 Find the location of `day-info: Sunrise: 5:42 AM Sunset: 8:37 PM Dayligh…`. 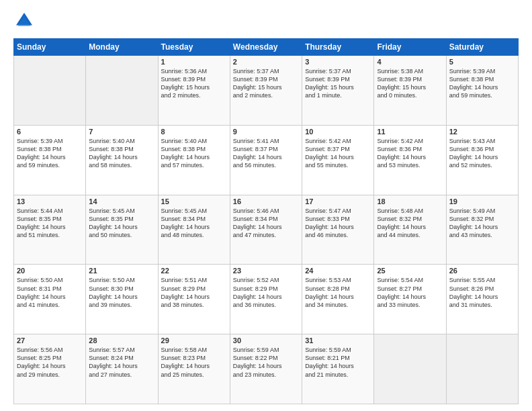

day-info: Sunrise: 5:42 AM Sunset: 8:37 PM Dayligh… is located at coordinates (338, 153).